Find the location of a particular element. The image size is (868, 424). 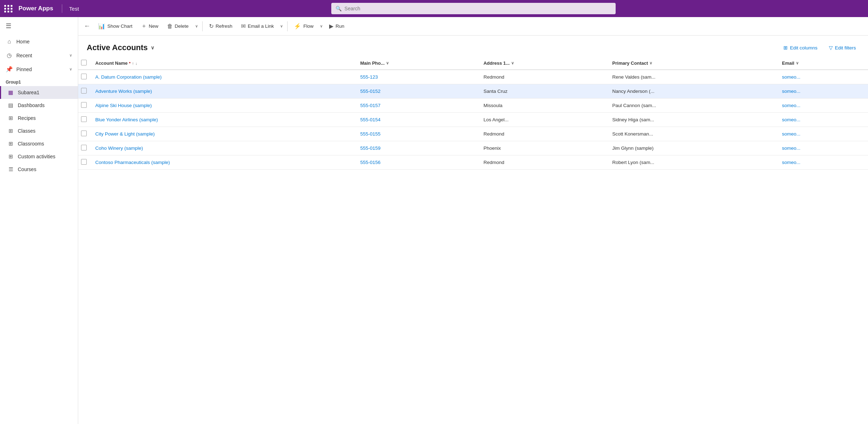

phone-cell: 555-0155 is located at coordinates (416, 134).